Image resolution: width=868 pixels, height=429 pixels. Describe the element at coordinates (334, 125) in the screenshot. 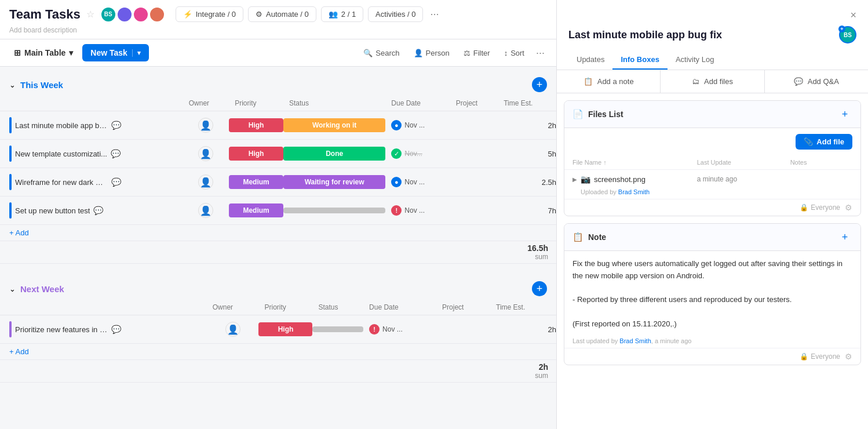

I see `status-badge: Working on it` at that location.